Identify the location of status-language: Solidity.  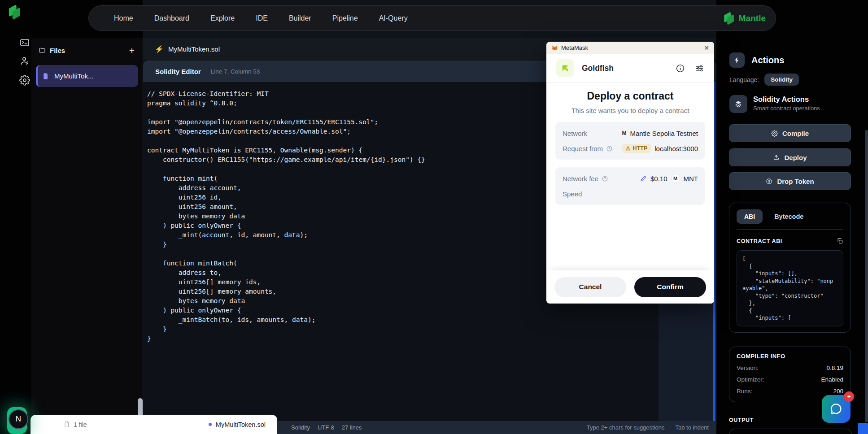
(301, 428).